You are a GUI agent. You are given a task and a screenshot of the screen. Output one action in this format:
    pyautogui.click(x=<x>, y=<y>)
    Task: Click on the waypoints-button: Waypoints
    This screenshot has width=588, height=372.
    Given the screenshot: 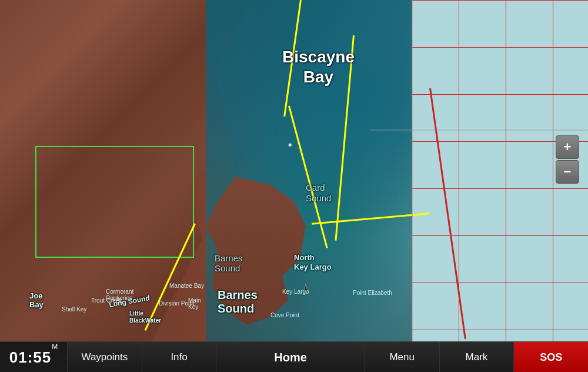 What is the action you would take?
    pyautogui.click(x=105, y=357)
    